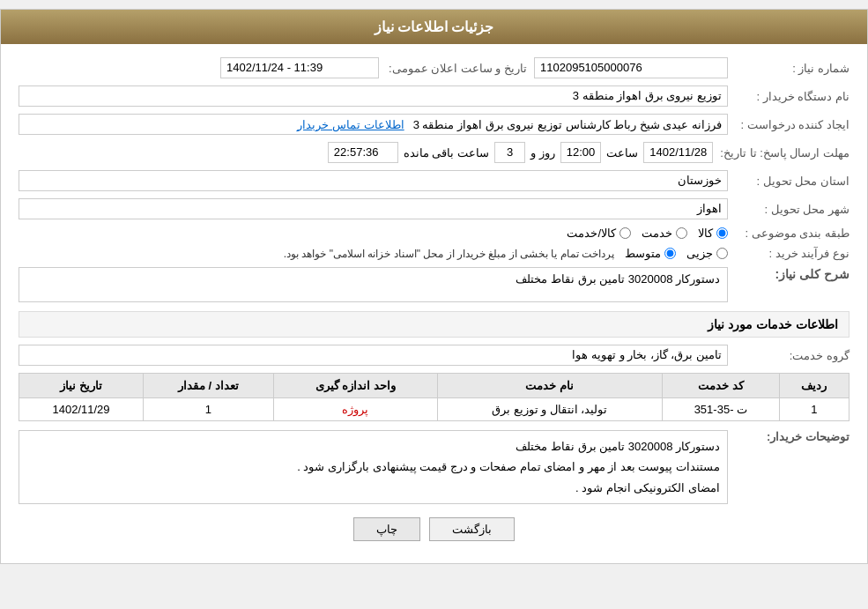 This screenshot has height=609, width=868. I want to click on category-label: طبقه بندی موضوعی :, so click(792, 233).